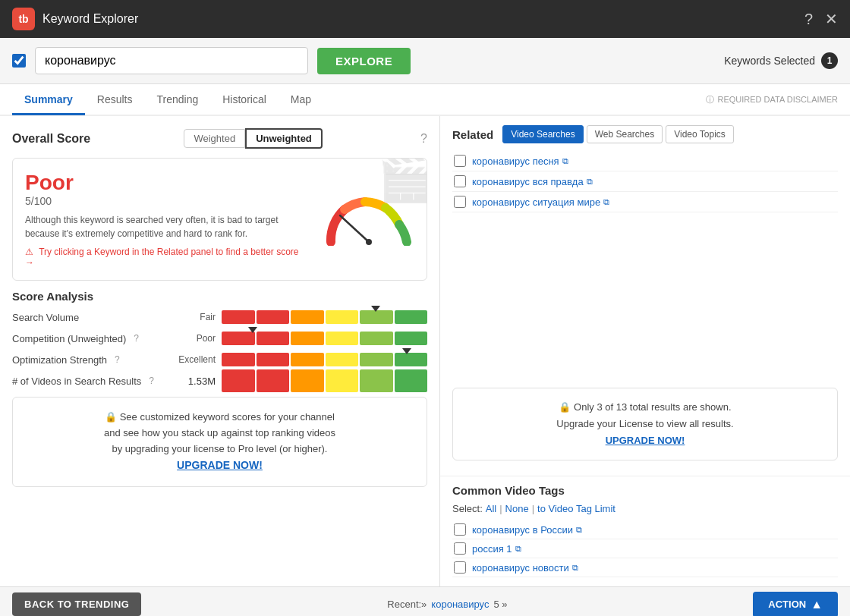 This screenshot has width=850, height=616. Describe the element at coordinates (527, 530) in the screenshot. I see `tag-link-0: коронавирус в России ⧉` at that location.